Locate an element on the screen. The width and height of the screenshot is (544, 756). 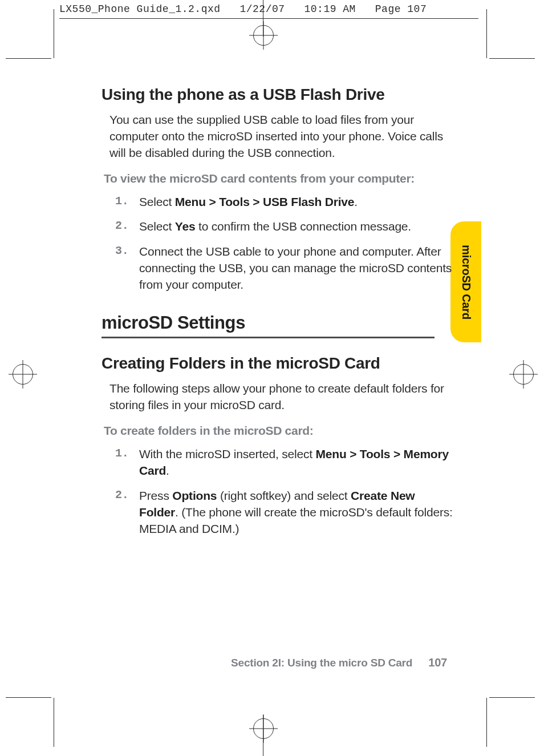
running-footer: Section 2I: Using the micro SD Card 107 is located at coordinates (274, 663).